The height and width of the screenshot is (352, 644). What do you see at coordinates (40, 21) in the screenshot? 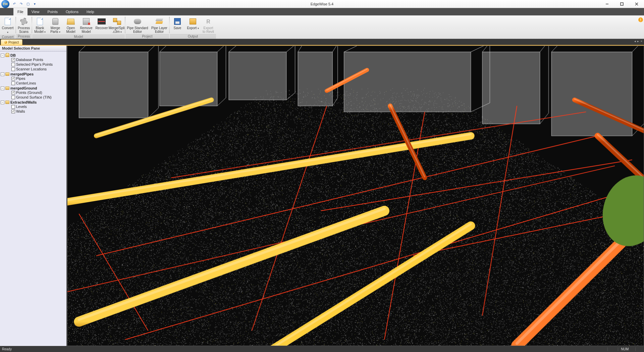
I see `blank-model-icon` at bounding box center [40, 21].